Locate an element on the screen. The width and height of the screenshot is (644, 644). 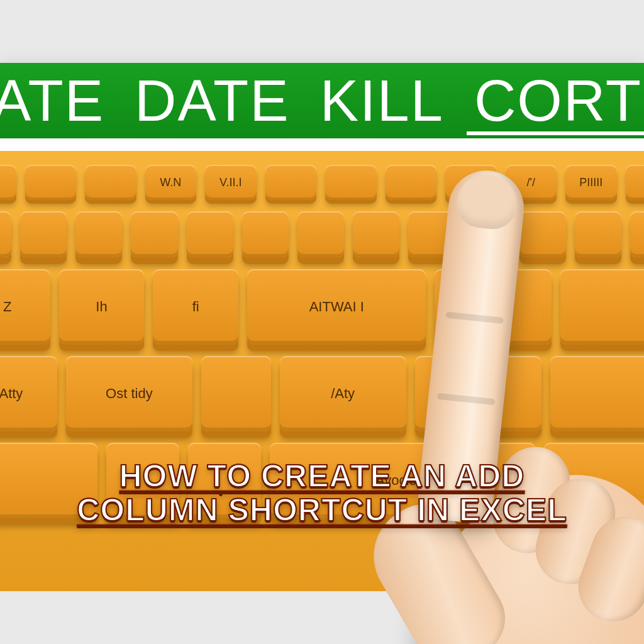
title-word-ate: ATE is located at coordinates (52, 101).